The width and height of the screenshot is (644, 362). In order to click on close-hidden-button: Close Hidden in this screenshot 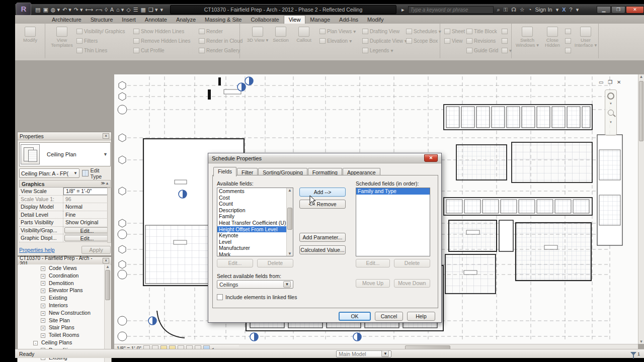, I will do `click(552, 37)`.